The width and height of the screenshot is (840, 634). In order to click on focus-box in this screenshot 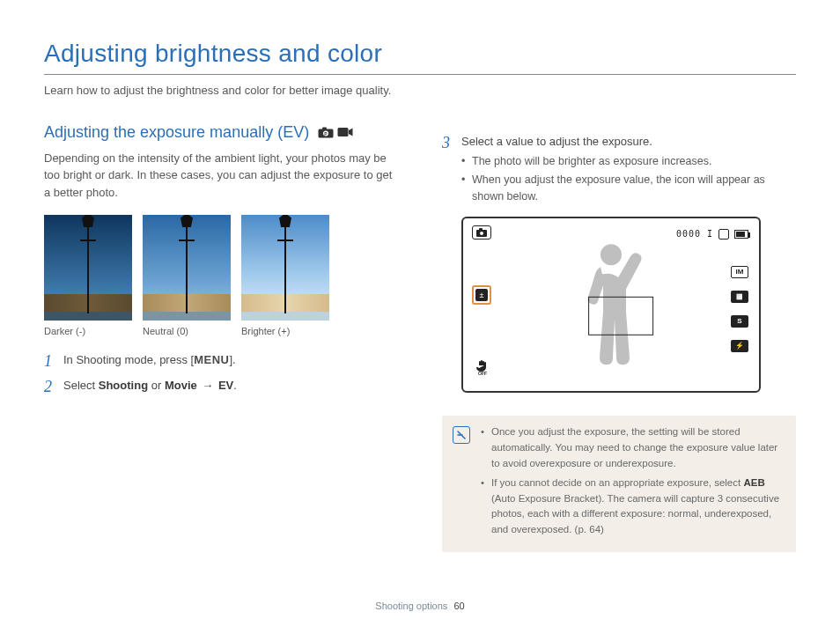, I will do `click(621, 316)`.